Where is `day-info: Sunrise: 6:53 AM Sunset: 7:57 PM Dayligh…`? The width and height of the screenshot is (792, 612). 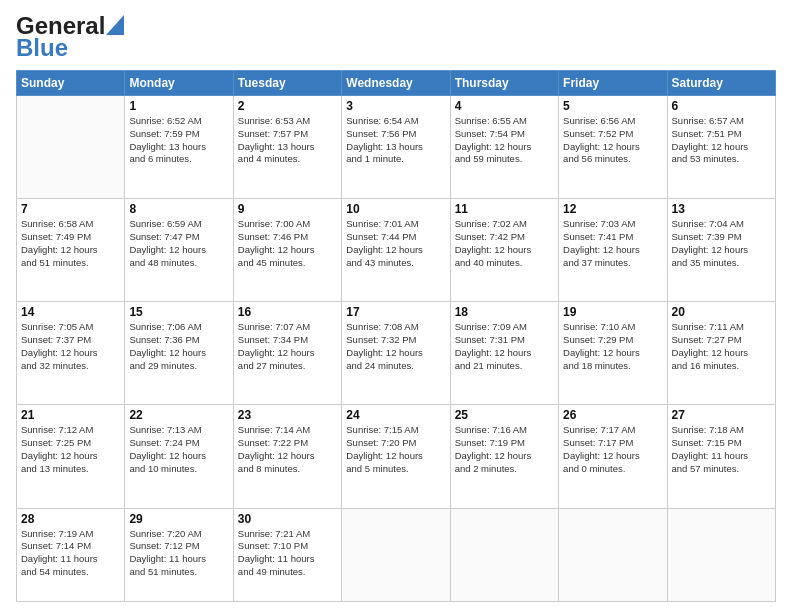 day-info: Sunrise: 6:53 AM Sunset: 7:57 PM Dayligh… is located at coordinates (288, 140).